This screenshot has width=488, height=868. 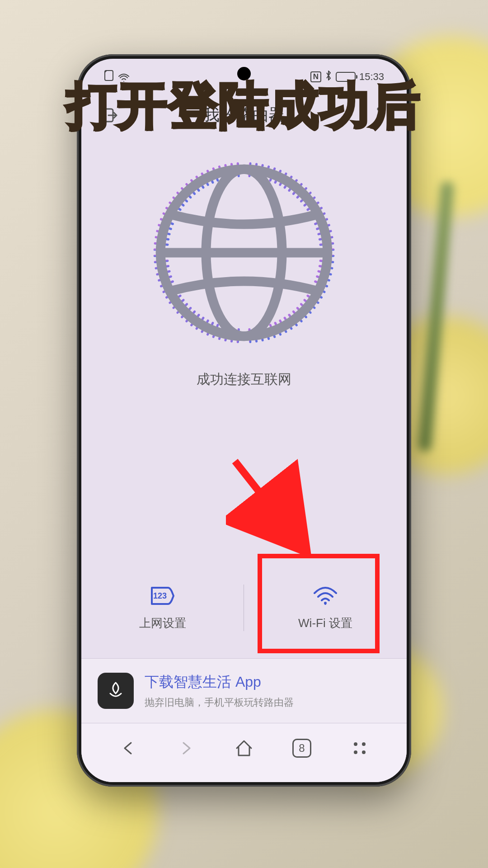 What do you see at coordinates (219, 691) in the screenshot?
I see `promo-text: 下载智慧生活 App 抛弃旧电脑，手机平板玩转路由器` at bounding box center [219, 691].